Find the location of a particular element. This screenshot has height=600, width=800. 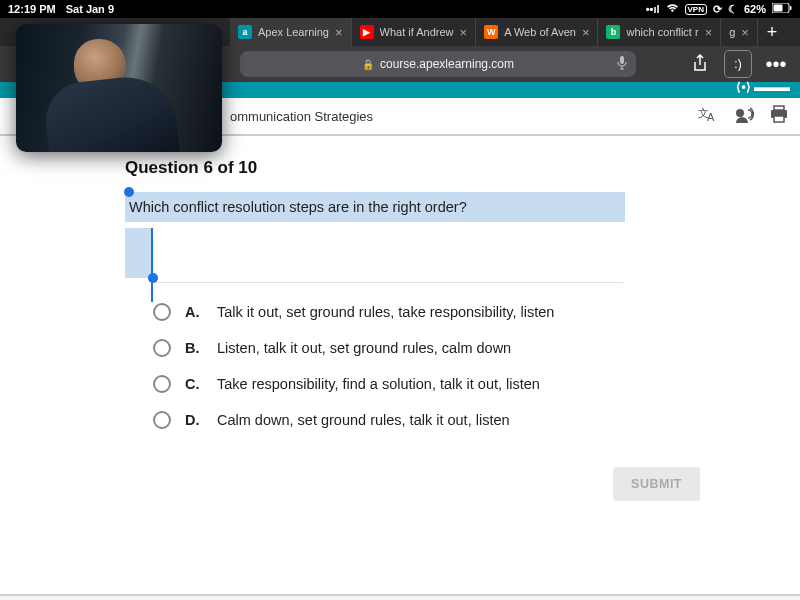

selection-handle-end is located at coordinates (153, 278).